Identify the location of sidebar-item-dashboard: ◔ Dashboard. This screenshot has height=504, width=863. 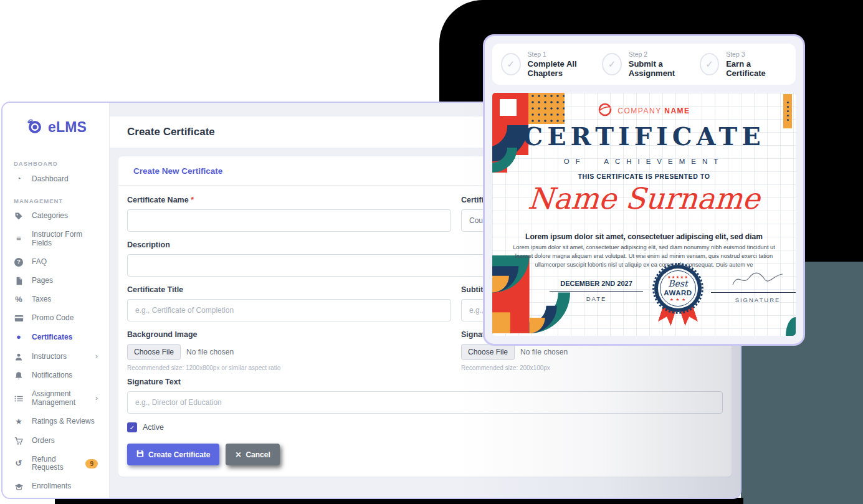
(56, 179).